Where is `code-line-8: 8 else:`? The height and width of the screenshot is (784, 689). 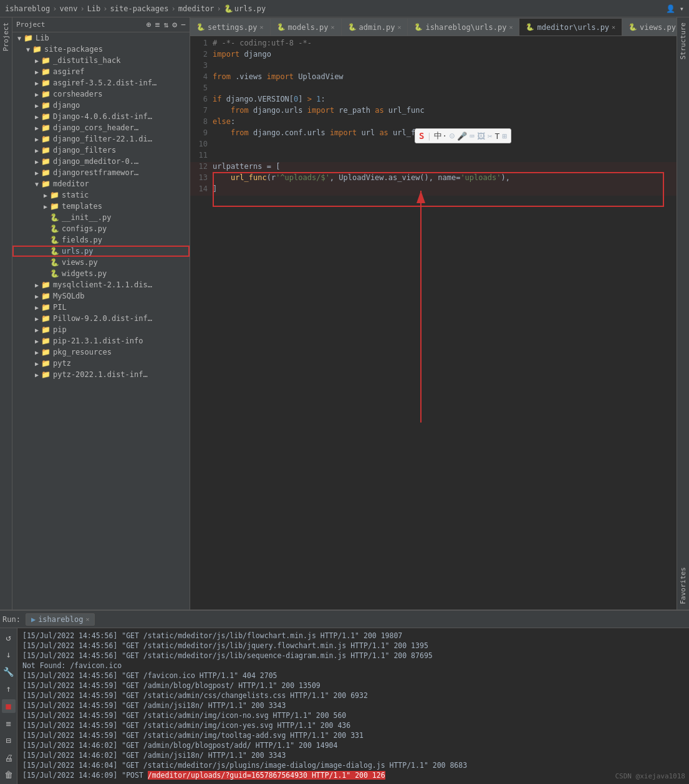 code-line-8: 8 else: is located at coordinates (433, 123).